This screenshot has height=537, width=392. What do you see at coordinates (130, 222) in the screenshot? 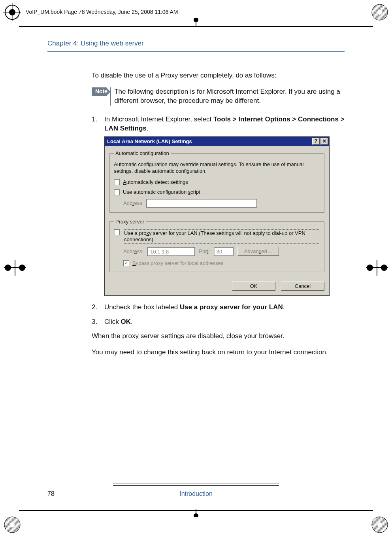
I see `group-legend: Proxy server` at bounding box center [130, 222].